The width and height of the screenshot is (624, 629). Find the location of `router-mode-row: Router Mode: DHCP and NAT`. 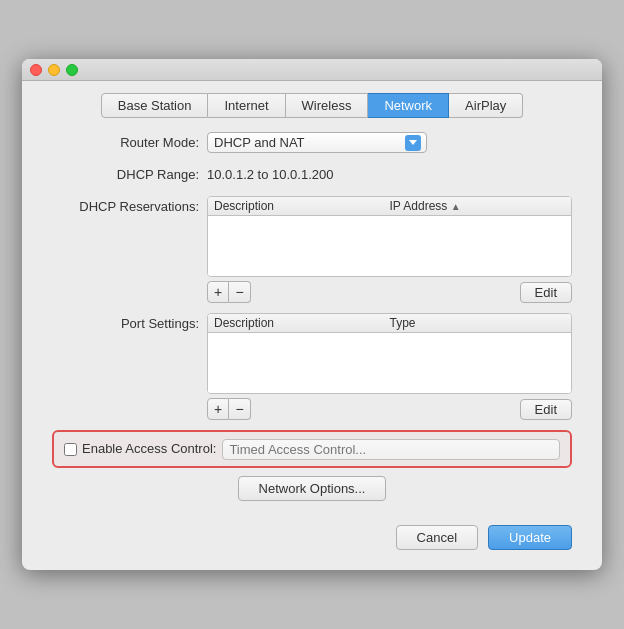

router-mode-row: Router Mode: DHCP and NAT is located at coordinates (312, 143).